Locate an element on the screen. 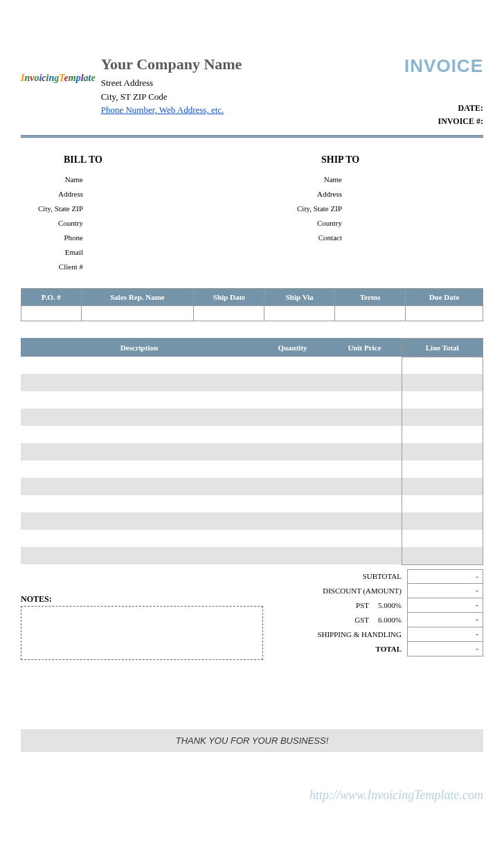 The height and width of the screenshot is (858, 504). discount-row: DISCOUNT (AMOUNT) - is located at coordinates (373, 591).